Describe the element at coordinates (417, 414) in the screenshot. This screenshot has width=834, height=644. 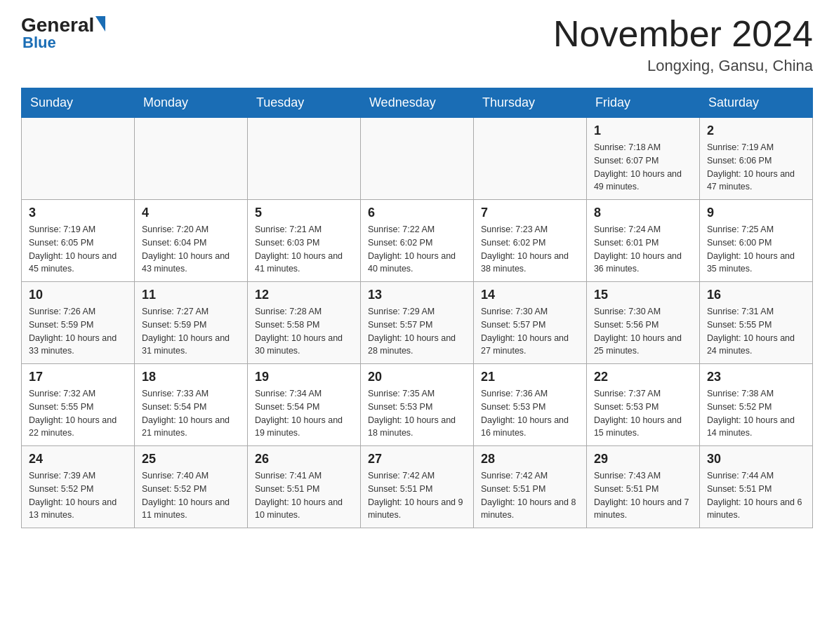
I see `day-info: Sunrise: 7:35 AM Sunset: 5:53 PM Dayligh…` at that location.